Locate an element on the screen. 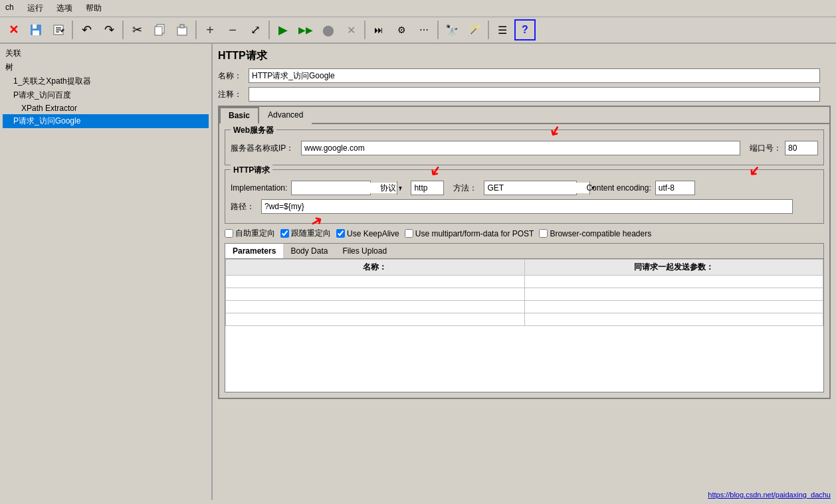 The height and width of the screenshot is (504, 836). auto-redirect-check is located at coordinates (229, 234).